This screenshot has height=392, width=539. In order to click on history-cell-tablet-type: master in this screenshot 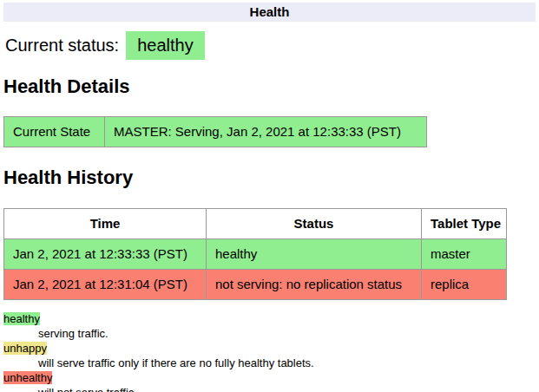, I will do `click(464, 255)`.